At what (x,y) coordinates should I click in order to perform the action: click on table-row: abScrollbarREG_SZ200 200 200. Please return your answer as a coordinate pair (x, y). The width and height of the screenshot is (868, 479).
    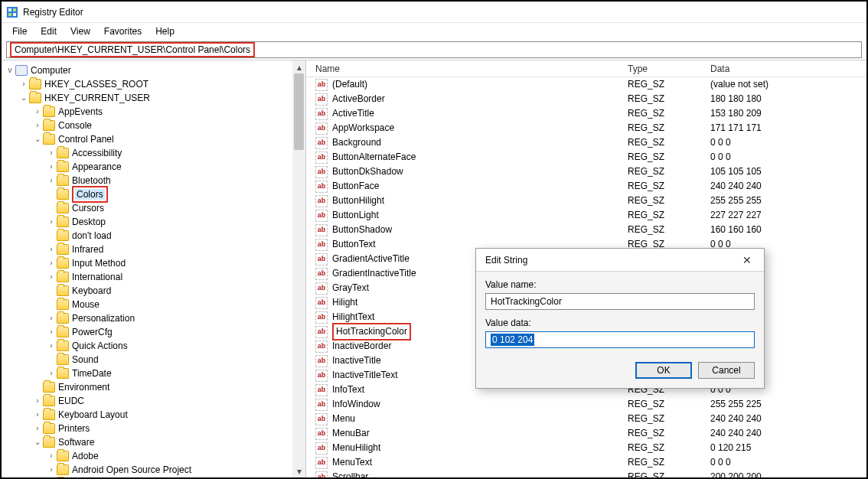
    Looking at the image, I should click on (586, 474).